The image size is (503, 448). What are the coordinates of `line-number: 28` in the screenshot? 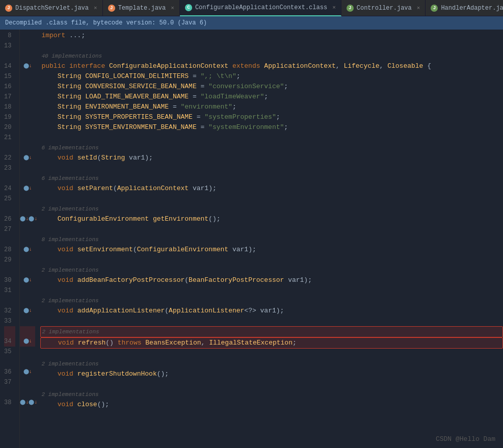 It's located at (10, 250).